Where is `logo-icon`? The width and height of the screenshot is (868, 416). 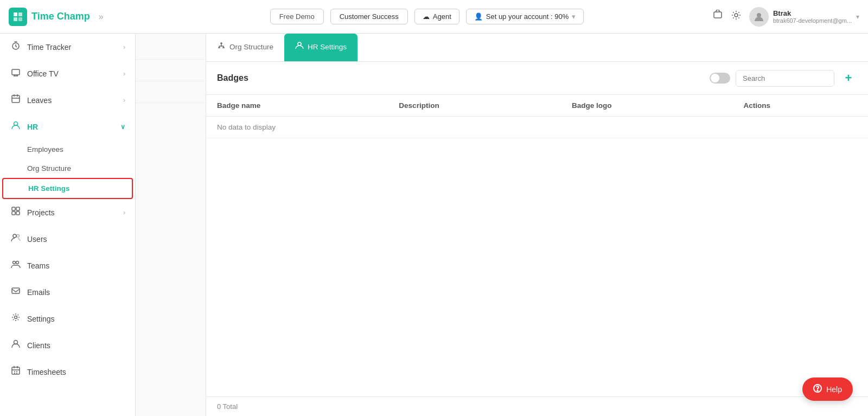
logo-icon is located at coordinates (18, 17).